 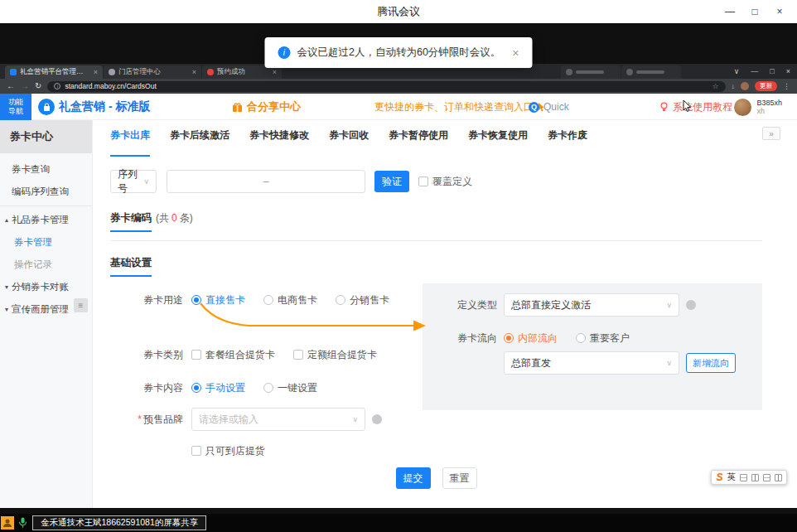 What do you see at coordinates (780, 12) in the screenshot?
I see `close-button: ×` at bounding box center [780, 12].